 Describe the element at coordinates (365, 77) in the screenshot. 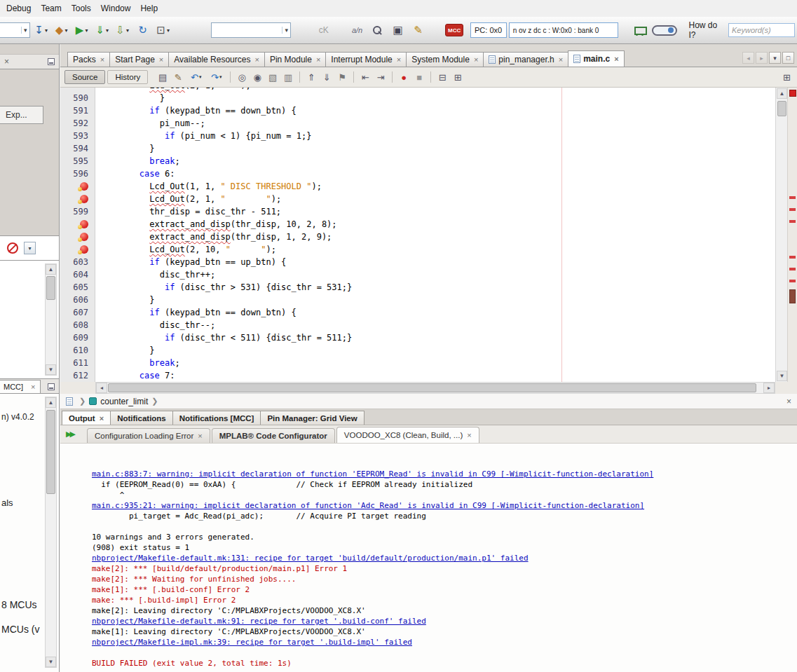

I see `shift-left-icon: ⇤` at that location.